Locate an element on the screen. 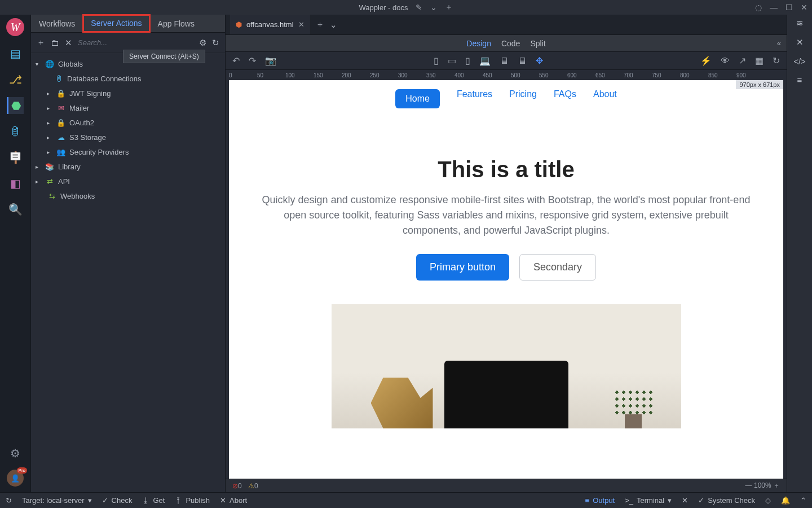 The height and width of the screenshot is (508, 812). secondary-button: Secondary is located at coordinates (558, 268).